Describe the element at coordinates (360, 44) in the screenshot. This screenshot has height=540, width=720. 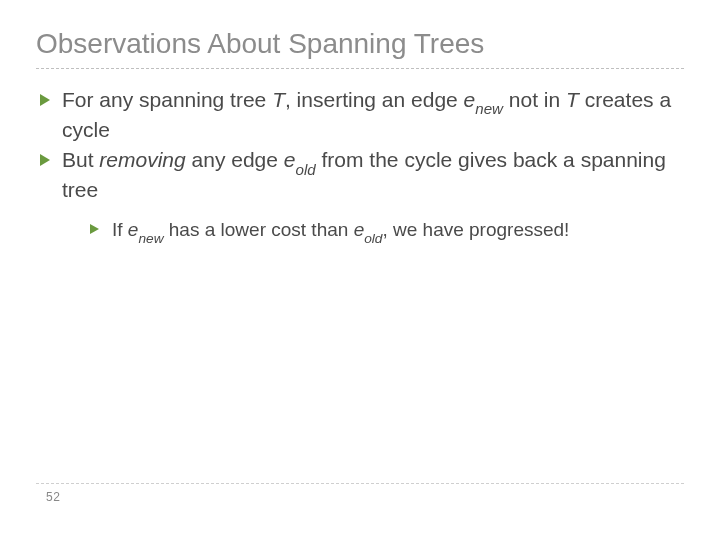
I see `slide-title: Observations About Spanning Trees` at that location.